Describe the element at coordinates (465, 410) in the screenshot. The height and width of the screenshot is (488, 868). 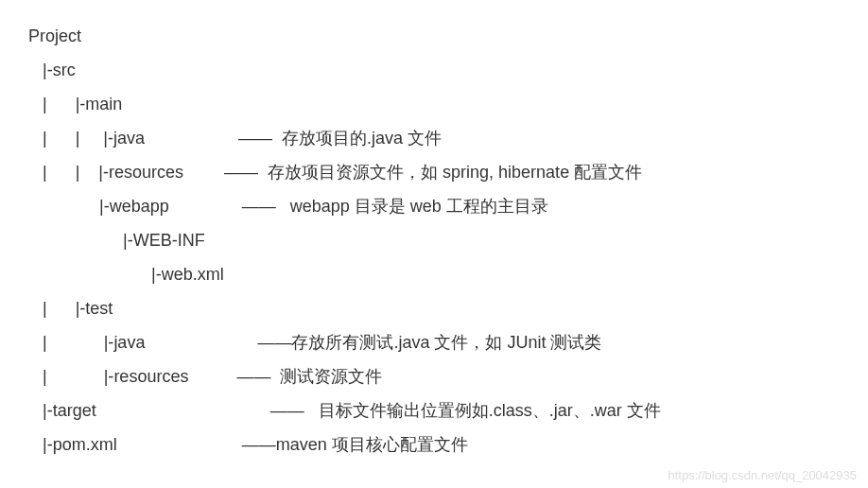
I see `tree-node-desc: —— 目标文件输出位置例如.class、.jar、.war 文件` at that location.